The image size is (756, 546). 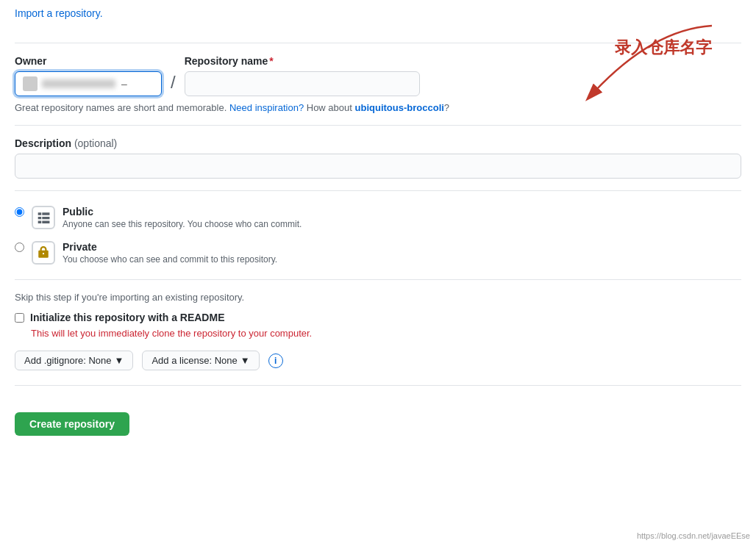 What do you see at coordinates (124, 84) in the screenshot?
I see `owner-dash: –` at bounding box center [124, 84].